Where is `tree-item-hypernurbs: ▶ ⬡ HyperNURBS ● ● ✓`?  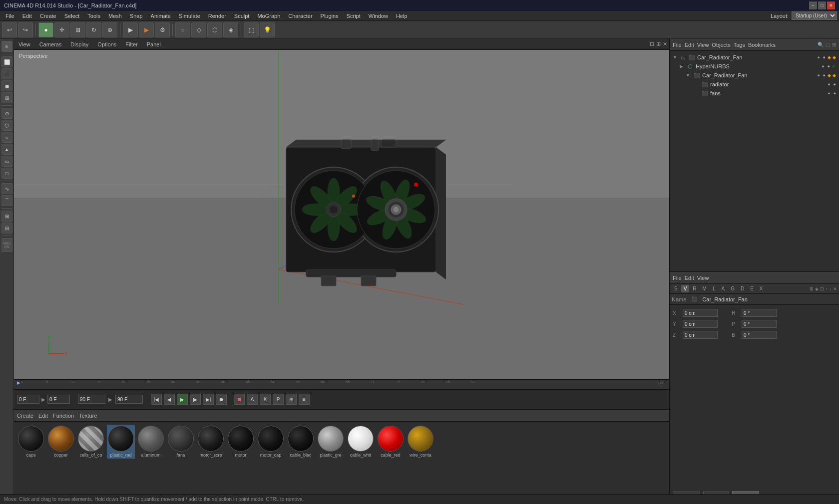 tree-item-hypernurbs: ▶ ⬡ HyperNURBS ● ● ✓ is located at coordinates (754, 66).